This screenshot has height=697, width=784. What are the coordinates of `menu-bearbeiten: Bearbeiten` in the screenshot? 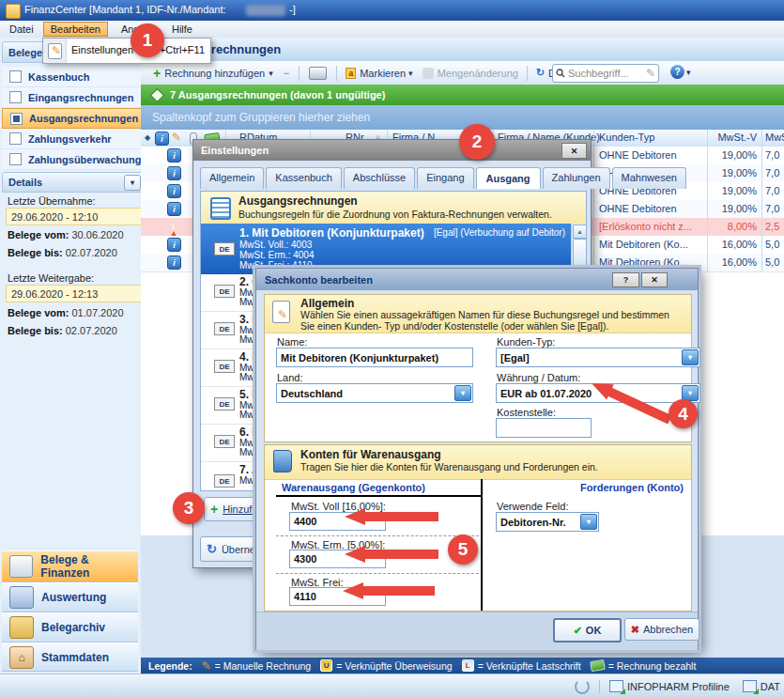 It's located at (75, 29).